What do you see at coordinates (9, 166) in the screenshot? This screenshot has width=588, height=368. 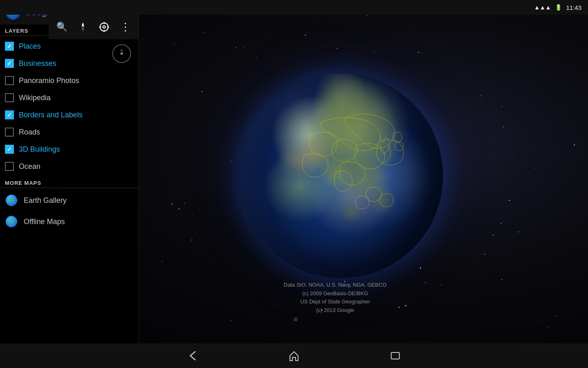 I see `checkbox-ocean` at bounding box center [9, 166].